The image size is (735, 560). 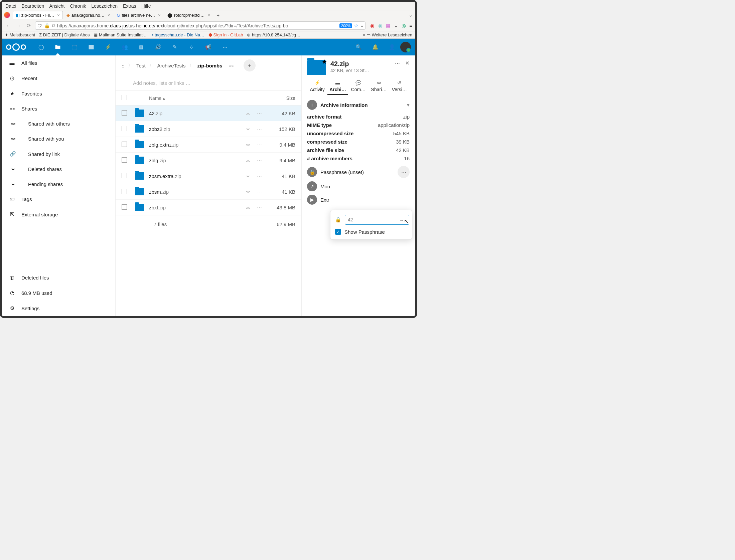 I want to click on tab-comments: 💬Com…, so click(x=358, y=87).